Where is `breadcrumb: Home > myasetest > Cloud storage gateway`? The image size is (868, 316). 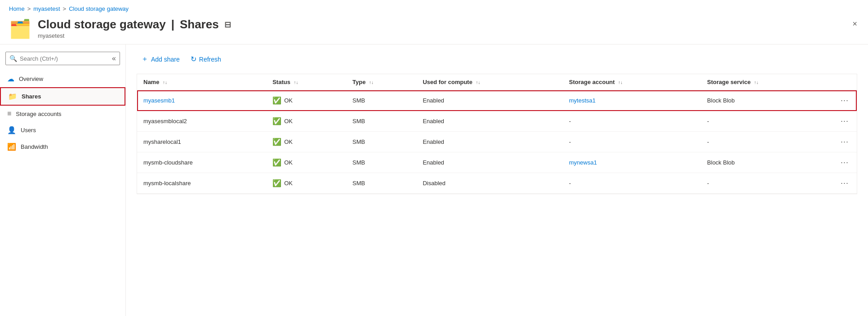 breadcrumb: Home > myasetest > Cloud storage gateway is located at coordinates (434, 8).